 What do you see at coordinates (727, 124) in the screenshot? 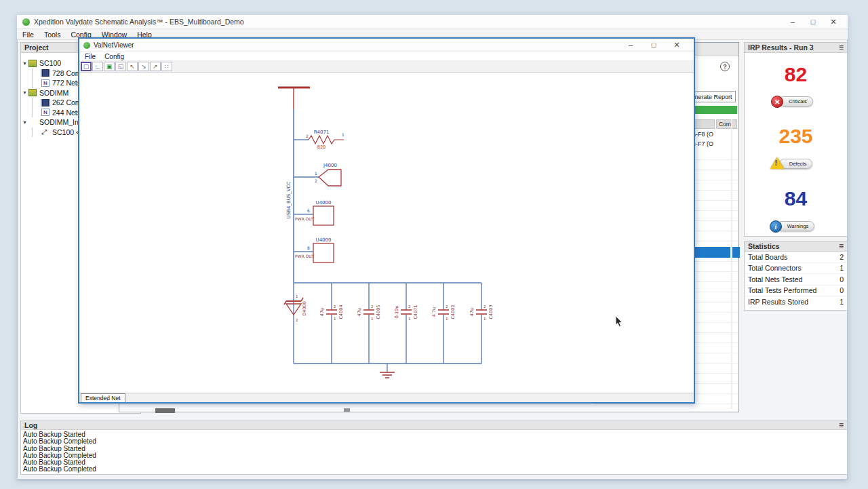
I see `table-column-header: Com` at bounding box center [727, 124].